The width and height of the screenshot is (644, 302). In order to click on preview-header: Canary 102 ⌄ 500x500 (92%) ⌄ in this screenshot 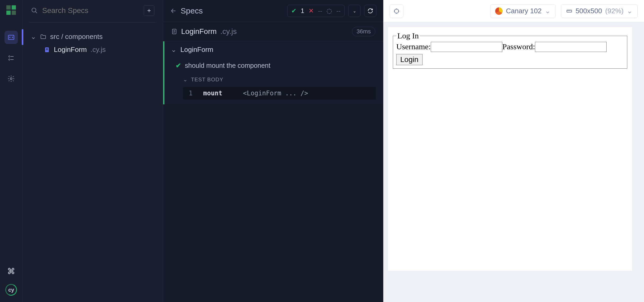, I will do `click(514, 11)`.